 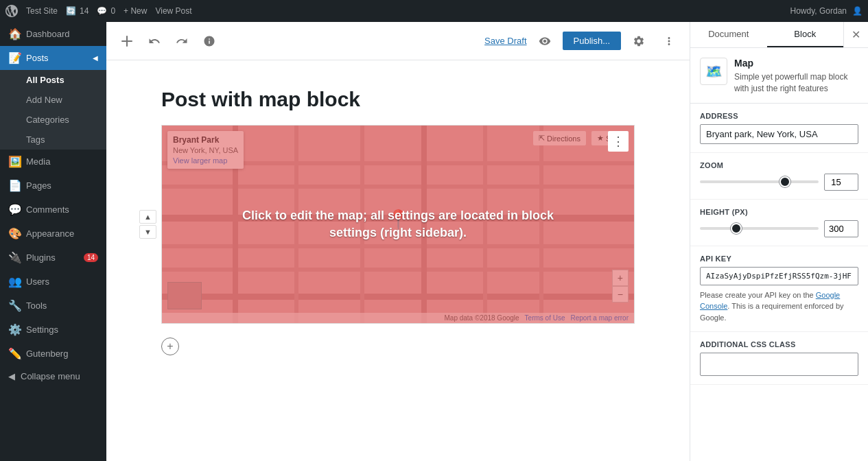 I want to click on redo-icon, so click(x=182, y=41).